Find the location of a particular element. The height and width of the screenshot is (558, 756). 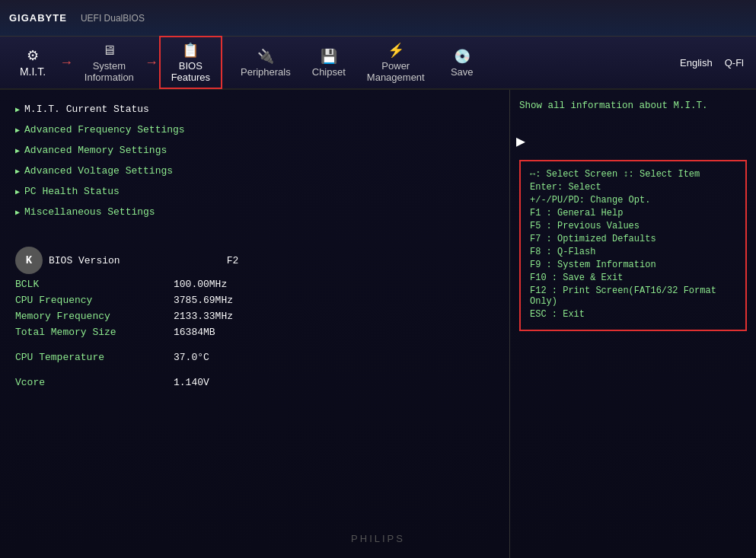

arrow-icon-2: ▶ is located at coordinates (18, 130).